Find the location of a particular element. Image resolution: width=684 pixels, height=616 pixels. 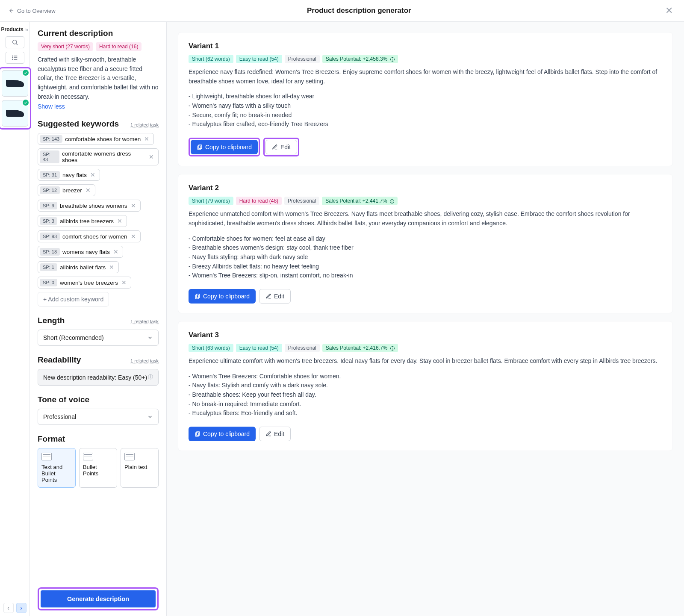

keyword-text: comfortable shoes for women is located at coordinates (103, 139).